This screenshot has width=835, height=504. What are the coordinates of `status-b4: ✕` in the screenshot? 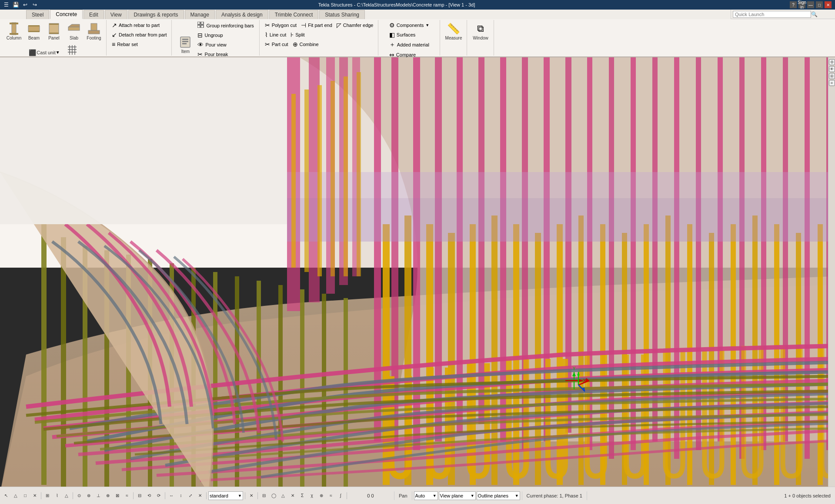 It's located at (293, 496).